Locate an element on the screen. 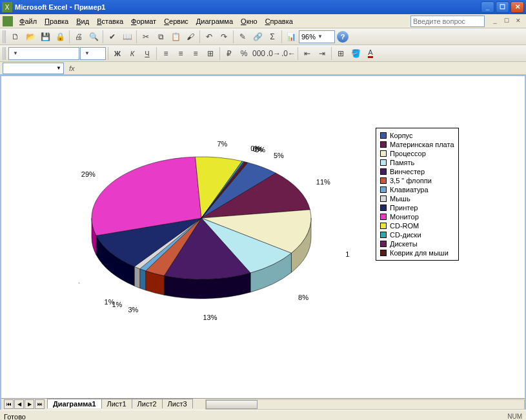 The height and width of the screenshot is (420, 526). sheet-tab: Лист3 is located at coordinates (177, 404).